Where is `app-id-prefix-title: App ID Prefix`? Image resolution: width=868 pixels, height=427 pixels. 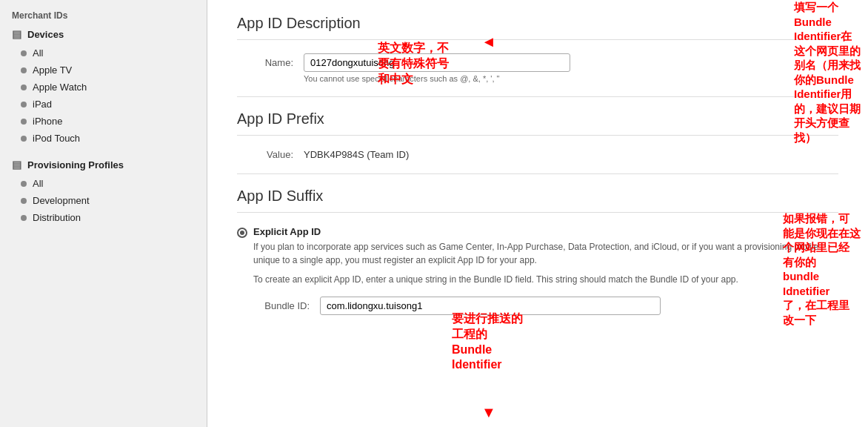 app-id-prefix-title: App ID Prefix is located at coordinates (538, 123).